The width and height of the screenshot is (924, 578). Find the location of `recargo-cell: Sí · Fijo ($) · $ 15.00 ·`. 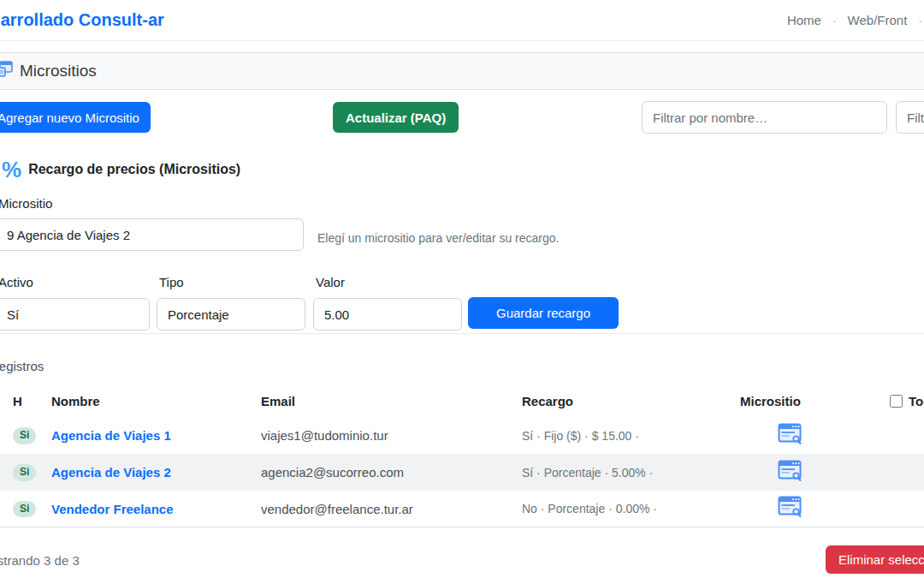

recargo-cell: Sí · Fijo ($) · $ 15.00 · is located at coordinates (626, 436).